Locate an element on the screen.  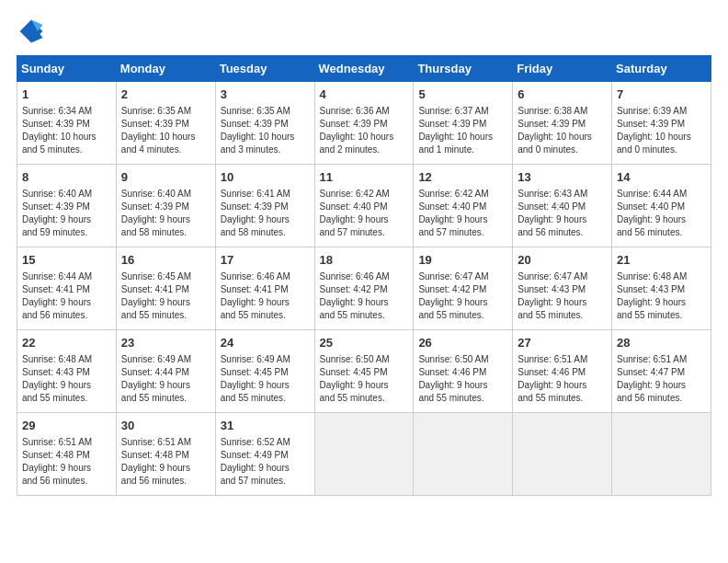
calendar-cell: 29Sunrise: 6:51 AMSunset: 4:48 PMDayligh… is located at coordinates (67, 454).